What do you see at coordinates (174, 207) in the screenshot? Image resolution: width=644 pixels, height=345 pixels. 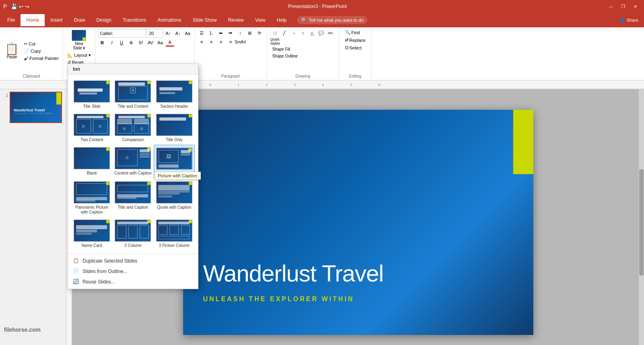 I see `layout-label-quote-caption: Quote with Caption` at bounding box center [174, 207].